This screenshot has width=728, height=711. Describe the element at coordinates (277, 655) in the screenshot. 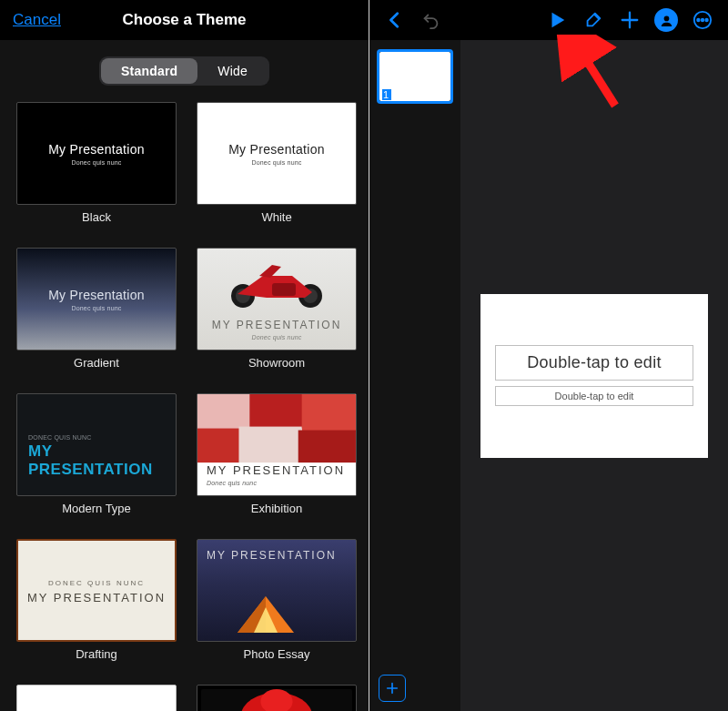

I see `theme-label: Photo Essay` at that location.